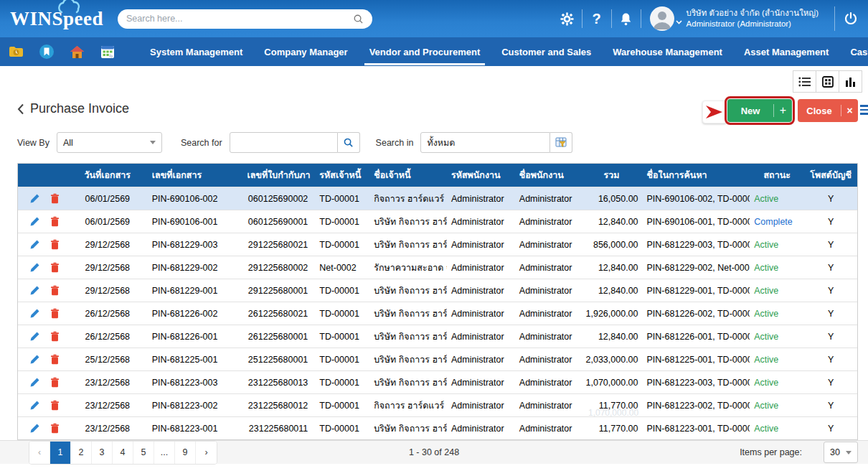  I want to click on column-header-9: ชื่อในการค้นหา, so click(697, 175).